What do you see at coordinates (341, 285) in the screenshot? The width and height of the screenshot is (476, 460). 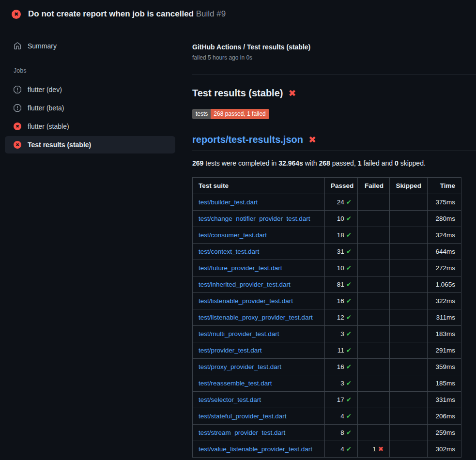 I see `passed-cell: 81✔` at bounding box center [341, 285].